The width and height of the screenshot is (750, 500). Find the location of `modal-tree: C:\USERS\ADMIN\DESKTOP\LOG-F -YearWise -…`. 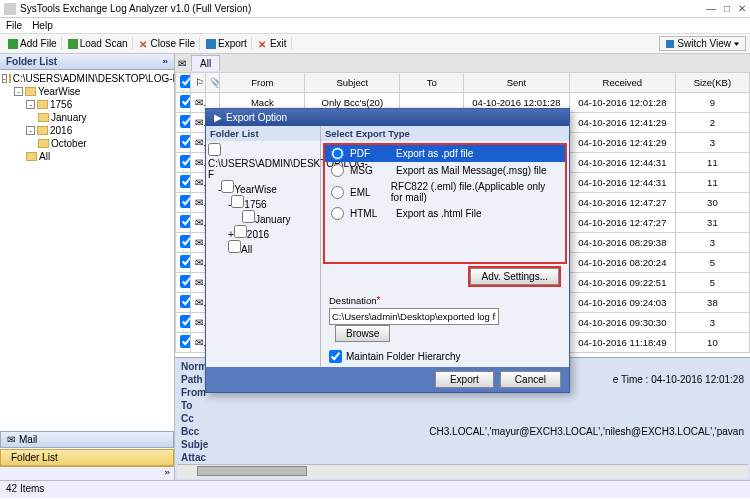

modal-tree: C:\USERS\ADMIN\DESKTOP\LOG-F -YearWise -… is located at coordinates (263, 199).